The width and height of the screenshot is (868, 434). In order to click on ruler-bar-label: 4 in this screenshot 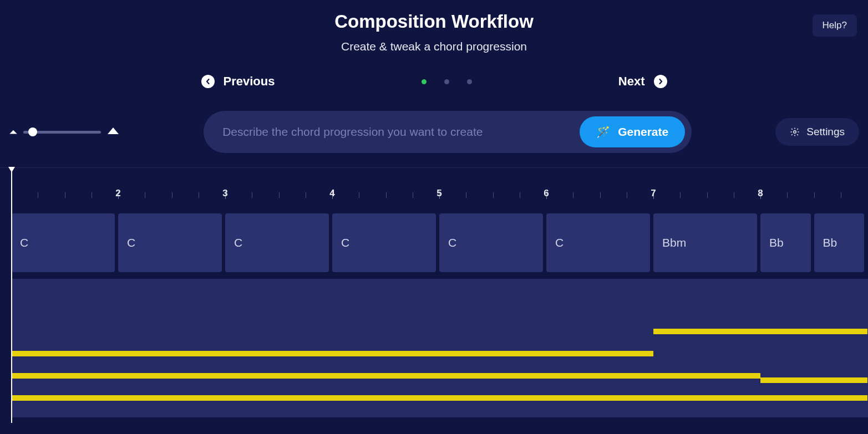, I will do `click(332, 193)`.